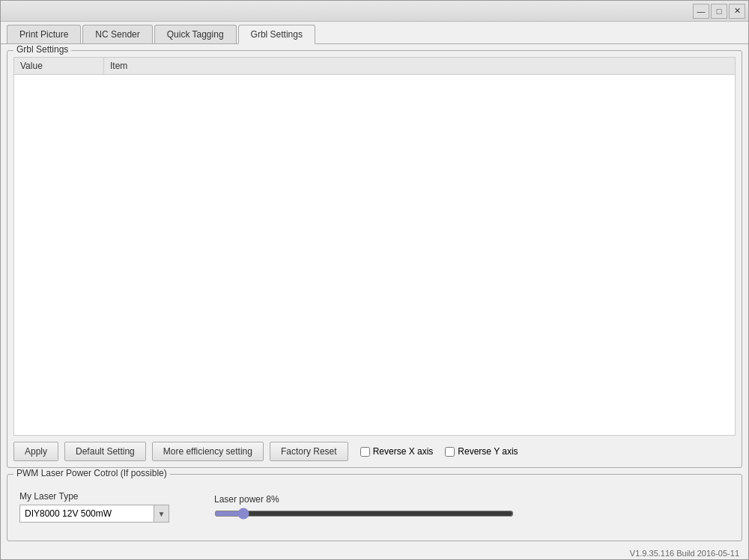 The width and height of the screenshot is (749, 560). Describe the element at coordinates (374, 508) in the screenshot. I see `pwm-group: PWM Laser Power Cotrol (If possible) My …` at that location.